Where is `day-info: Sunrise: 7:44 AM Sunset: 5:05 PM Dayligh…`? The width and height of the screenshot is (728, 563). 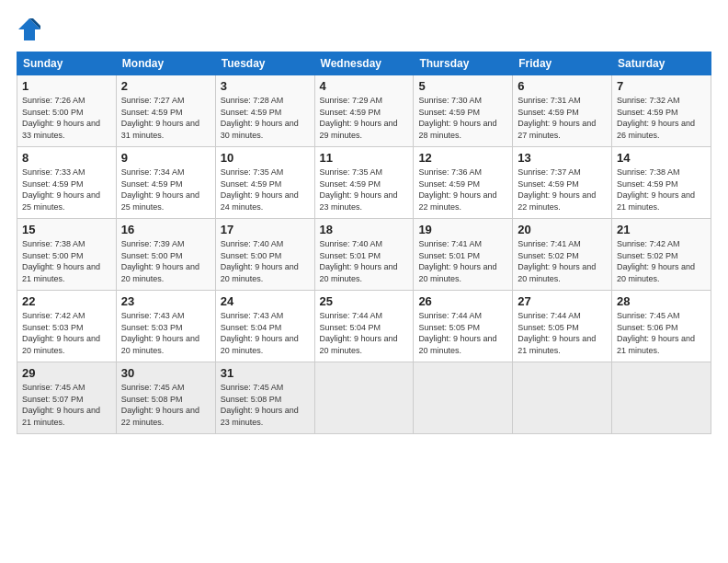
day-info: Sunrise: 7:44 AM Sunset: 5:05 PM Dayligh… is located at coordinates (463, 333).